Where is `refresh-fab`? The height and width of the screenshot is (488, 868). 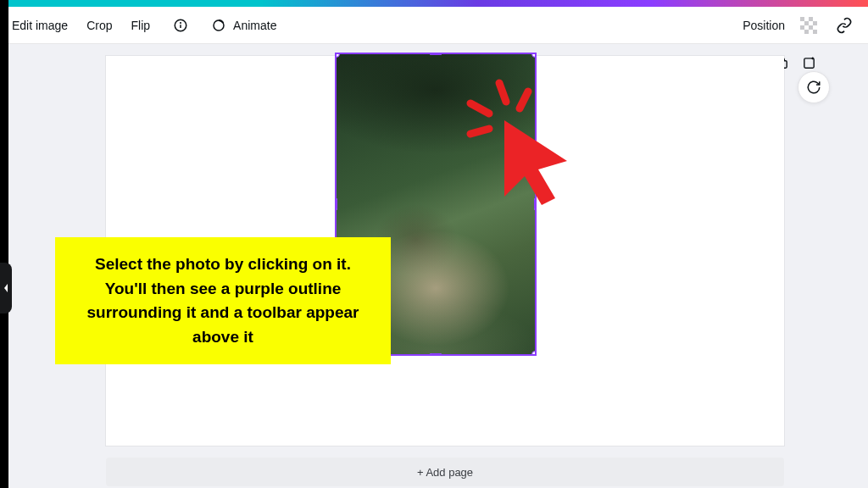
refresh-fab is located at coordinates (814, 87).